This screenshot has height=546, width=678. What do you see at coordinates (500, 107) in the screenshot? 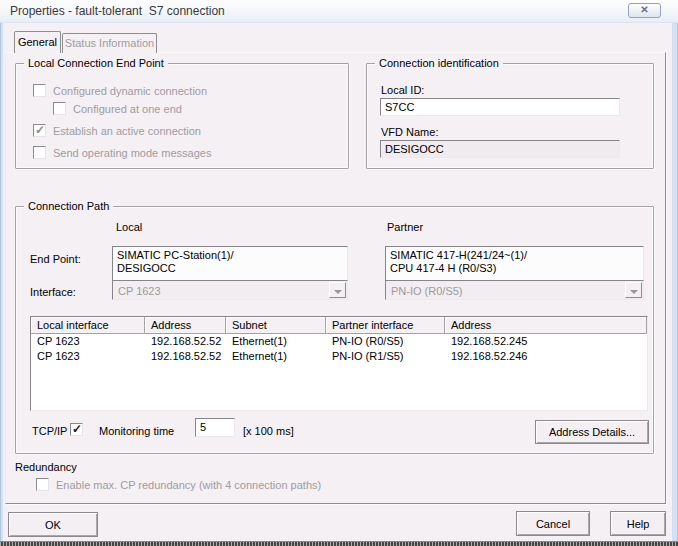
I see `local-id-input: S7CC` at bounding box center [500, 107].